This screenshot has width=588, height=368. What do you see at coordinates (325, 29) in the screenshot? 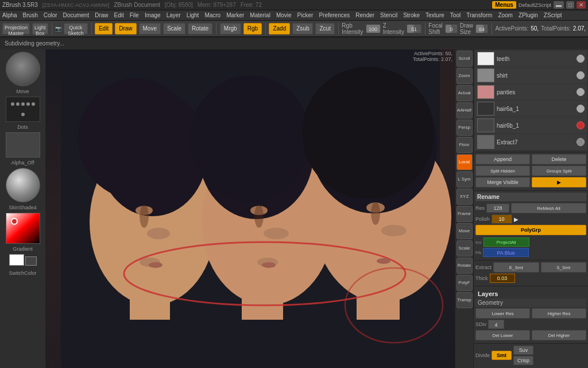
I see `zcut-button: Zcut` at bounding box center [325, 29].